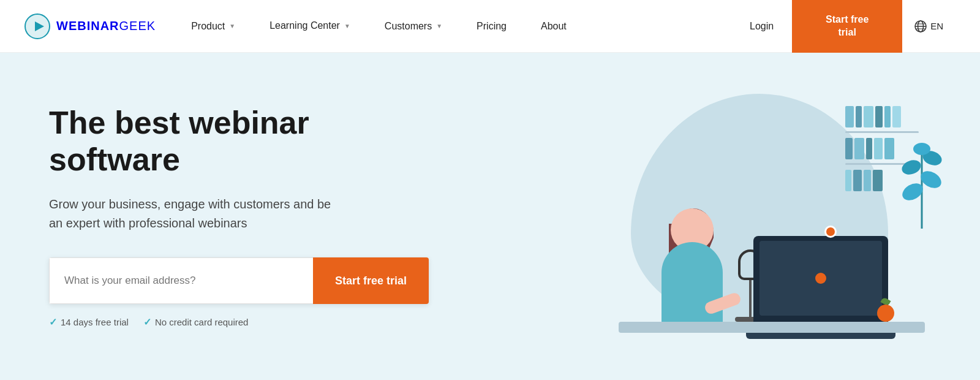 This screenshot has height=380, width=980. What do you see at coordinates (831, 232) in the screenshot?
I see `camera-light` at bounding box center [831, 232].